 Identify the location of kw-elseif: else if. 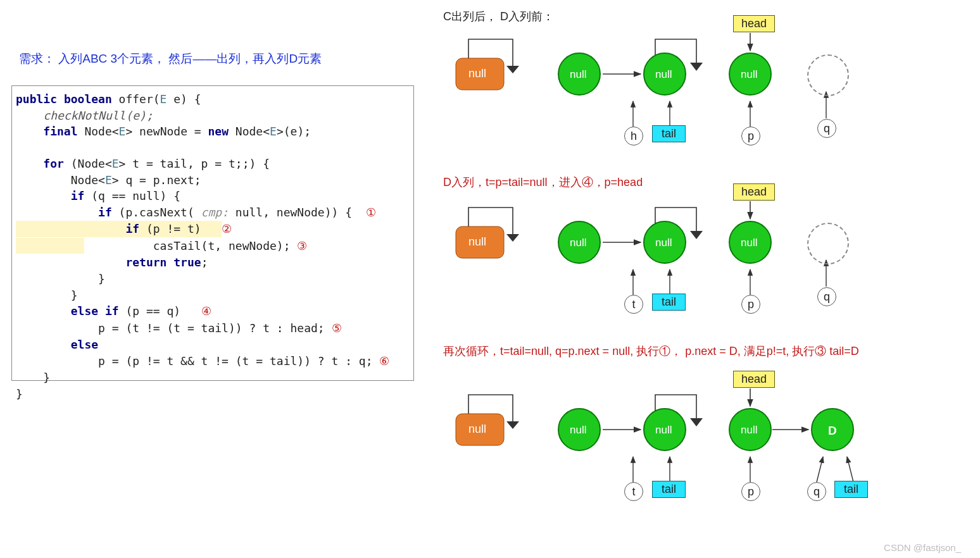
(95, 311).